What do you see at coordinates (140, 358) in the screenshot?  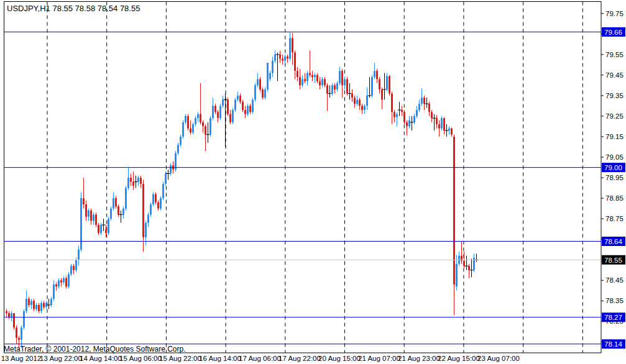 I see `x-axis-label: 15 Aug 06:00` at bounding box center [140, 358].